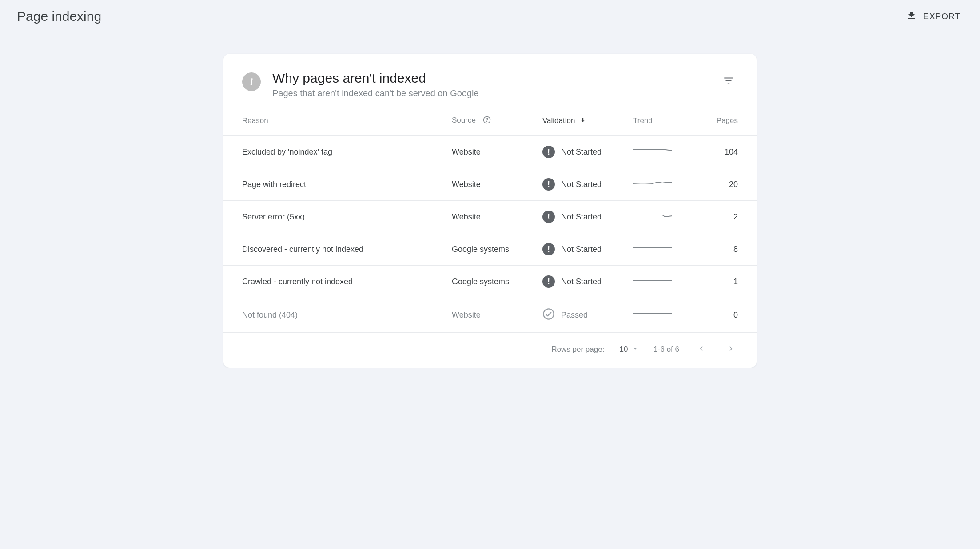 The height and width of the screenshot is (549, 980). What do you see at coordinates (490, 217) in the screenshot?
I see `table-row: Server error (5xx)Website!Not Started2` at bounding box center [490, 217].